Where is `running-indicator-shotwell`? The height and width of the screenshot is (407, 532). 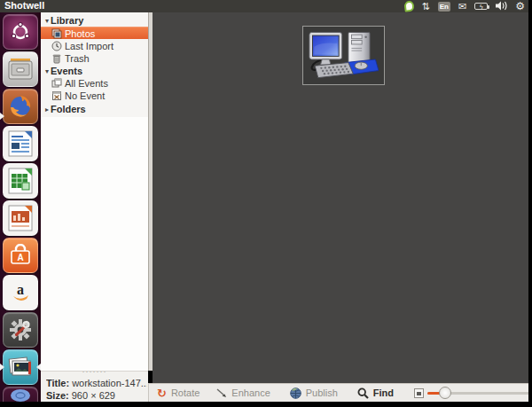
running-indicator-shotwell is located at coordinates (2, 367).